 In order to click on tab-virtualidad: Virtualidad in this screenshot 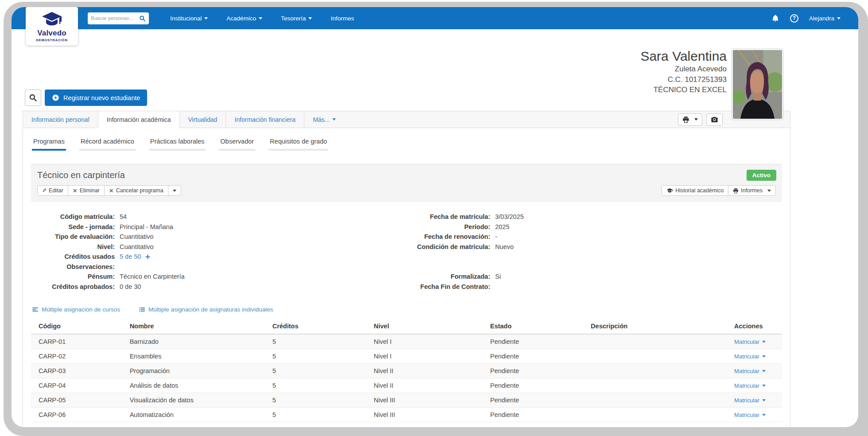, I will do `click(203, 120)`.